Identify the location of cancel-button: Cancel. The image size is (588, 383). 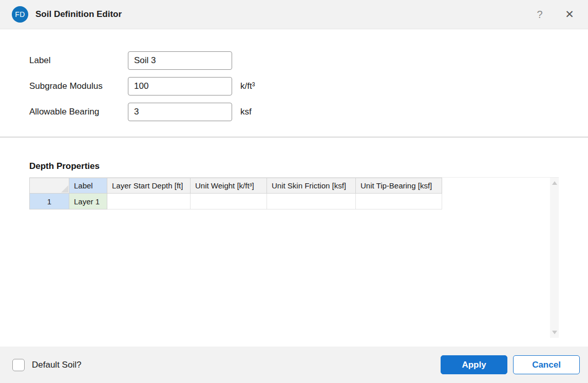
(546, 365).